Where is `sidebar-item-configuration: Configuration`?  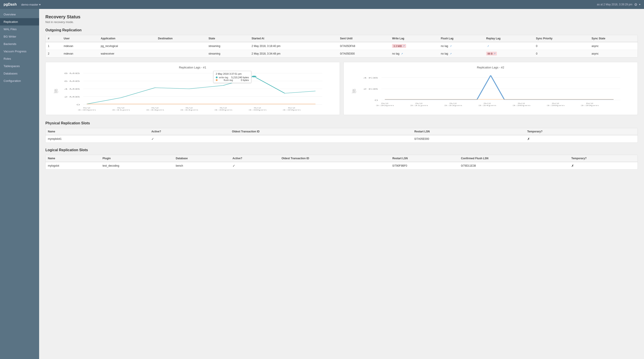
sidebar-item-configuration: Configuration is located at coordinates (20, 81).